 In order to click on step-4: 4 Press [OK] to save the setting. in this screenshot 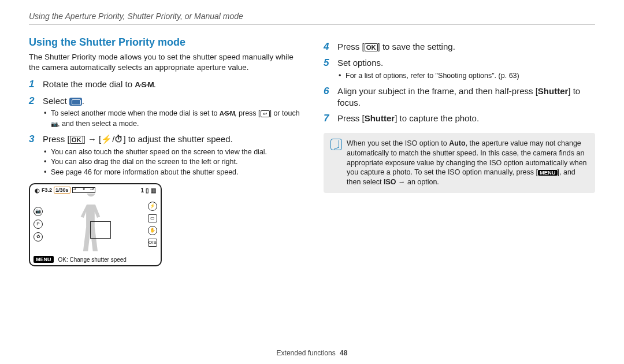, I will do `click(459, 47)`.